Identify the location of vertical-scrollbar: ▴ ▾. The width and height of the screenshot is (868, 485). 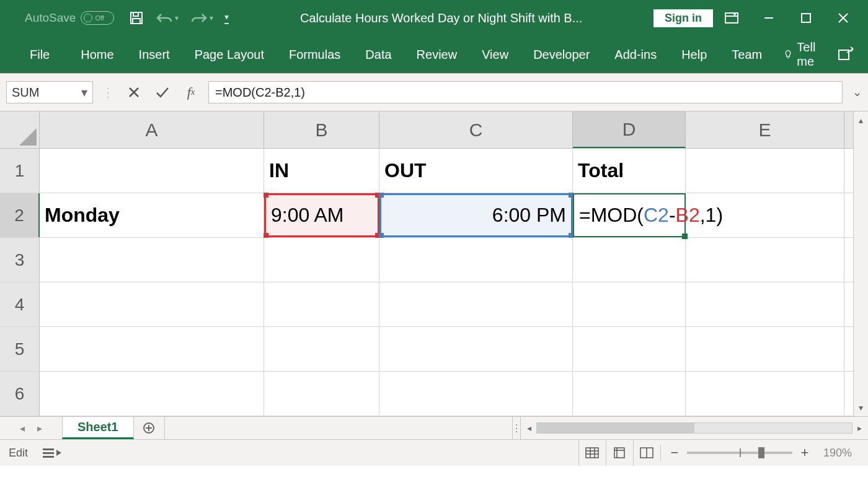
(861, 264).